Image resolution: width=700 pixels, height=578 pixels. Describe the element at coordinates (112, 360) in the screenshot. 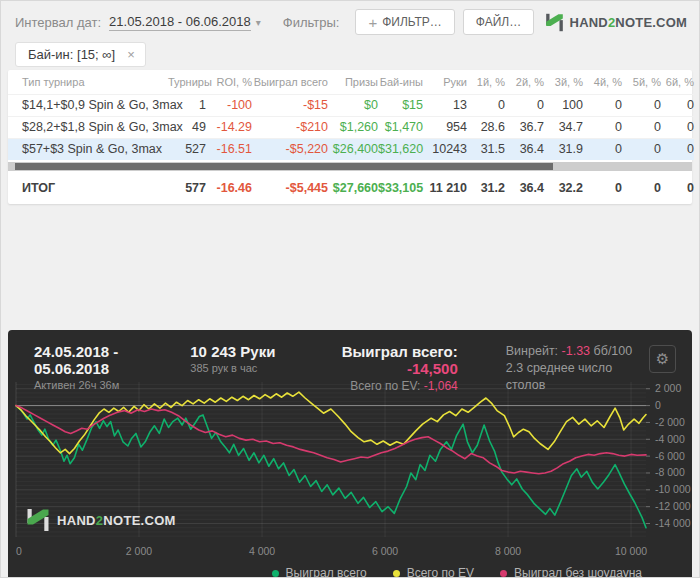

I see `session-date-range: 24.05.2018 - 05.06.2018` at that location.